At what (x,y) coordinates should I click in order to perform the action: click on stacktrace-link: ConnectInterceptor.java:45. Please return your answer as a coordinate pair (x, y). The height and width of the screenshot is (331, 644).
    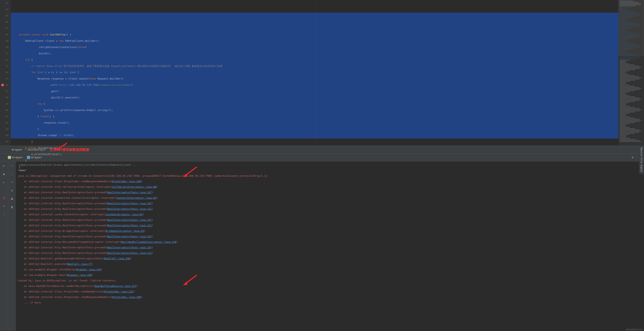
    Looking at the image, I should click on (136, 198).